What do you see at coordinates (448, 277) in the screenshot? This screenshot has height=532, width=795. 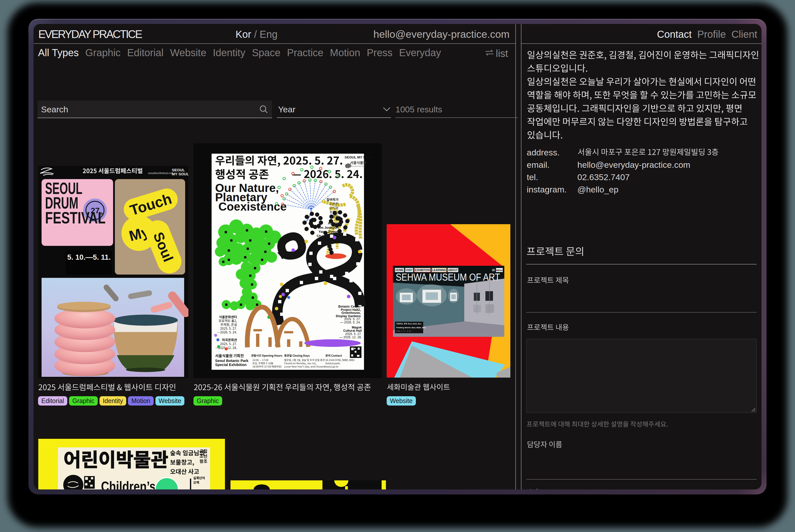 I see `svg-text: SEHWA MUSEUM OF ART` at bounding box center [448, 277].